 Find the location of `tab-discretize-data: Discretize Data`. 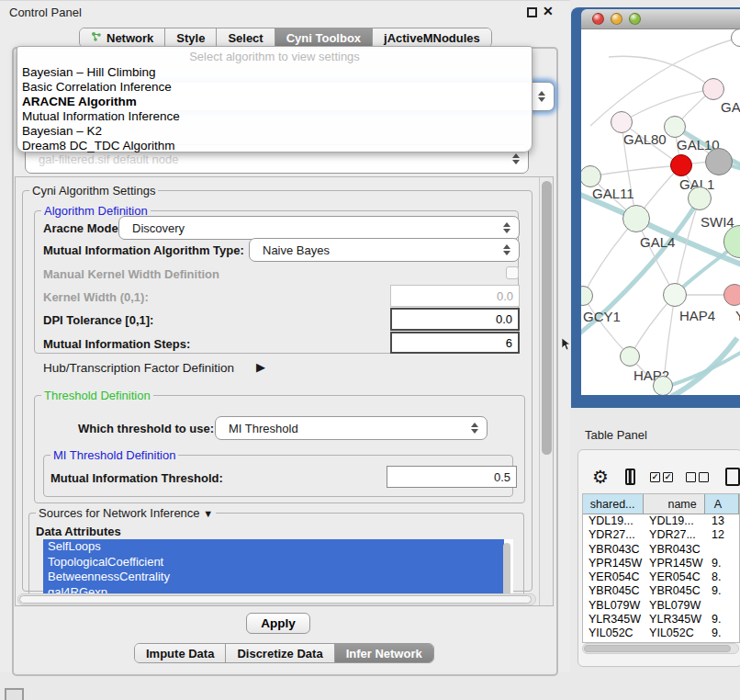

tab-discretize-data: Discretize Data is located at coordinates (280, 653).